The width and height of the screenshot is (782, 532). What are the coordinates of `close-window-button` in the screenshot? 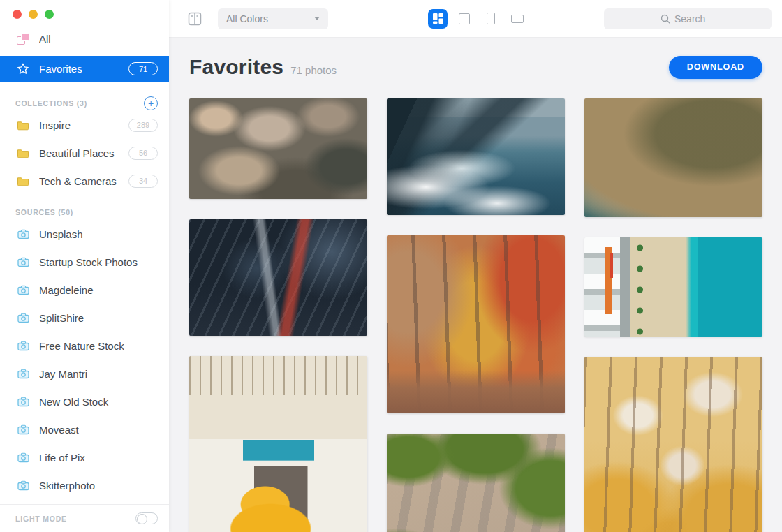 It's located at (17, 14).